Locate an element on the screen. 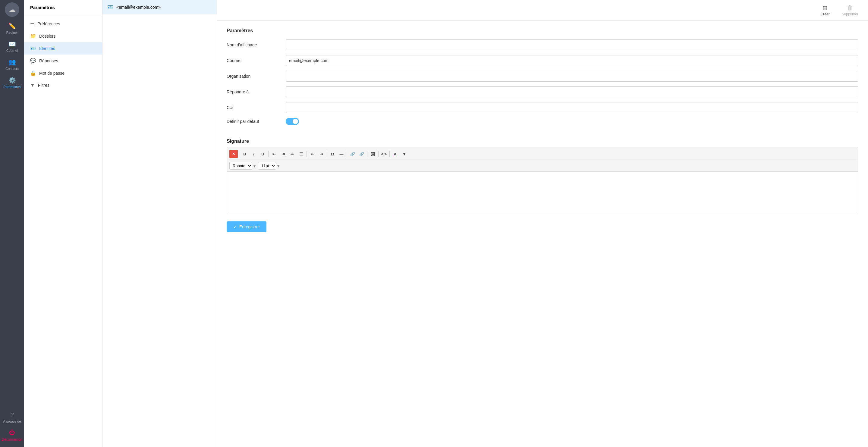 The height and width of the screenshot is (447, 868). menu-list: ☰ Préférences 📁 Dossiers 🪪 Identités 💬 R… is located at coordinates (63, 55).